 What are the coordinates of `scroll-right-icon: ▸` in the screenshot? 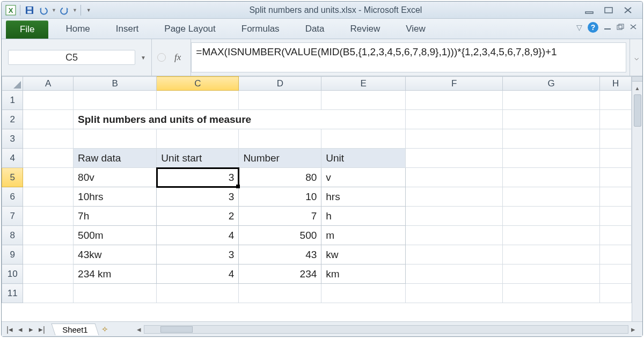 It's located at (633, 329).